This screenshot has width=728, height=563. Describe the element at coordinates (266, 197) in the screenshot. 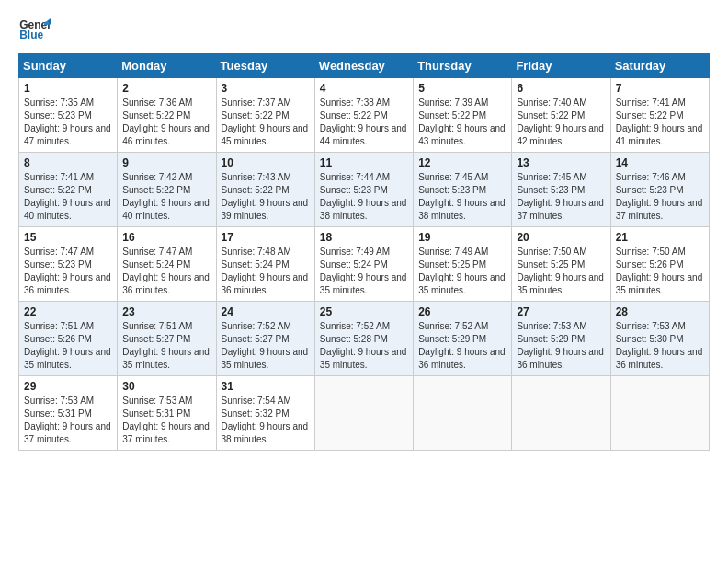

I see `day-info: Sunrise: 7:43 AM Sunset: 5:22 PM Dayligh…` at that location.